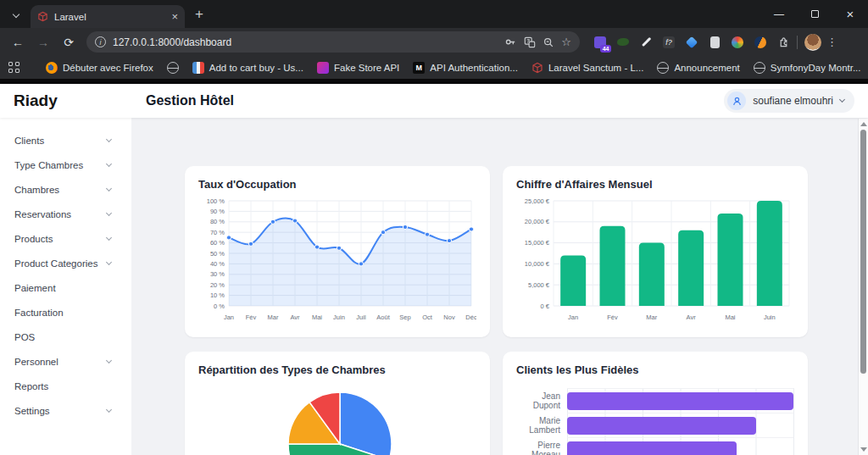 The image size is (868, 455). I want to click on bookmark-announcement: Announcement, so click(698, 68).